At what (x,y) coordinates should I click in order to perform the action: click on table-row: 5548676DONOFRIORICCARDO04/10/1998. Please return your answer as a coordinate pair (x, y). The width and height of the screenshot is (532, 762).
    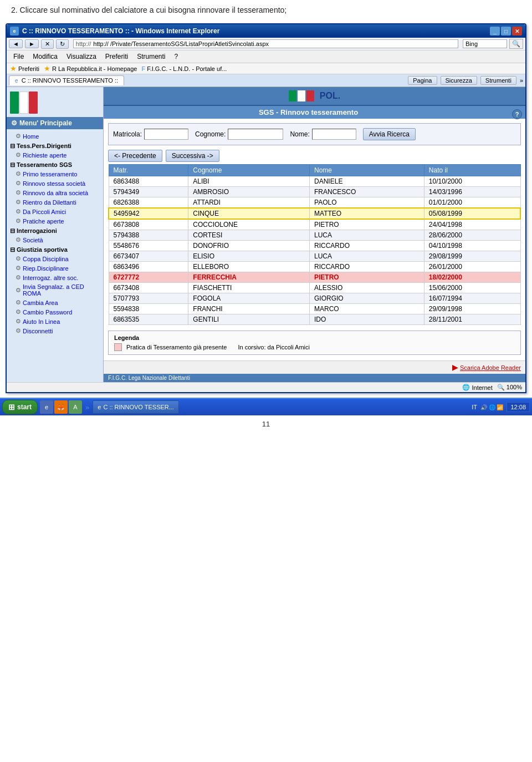
    Looking at the image, I should click on (315, 246).